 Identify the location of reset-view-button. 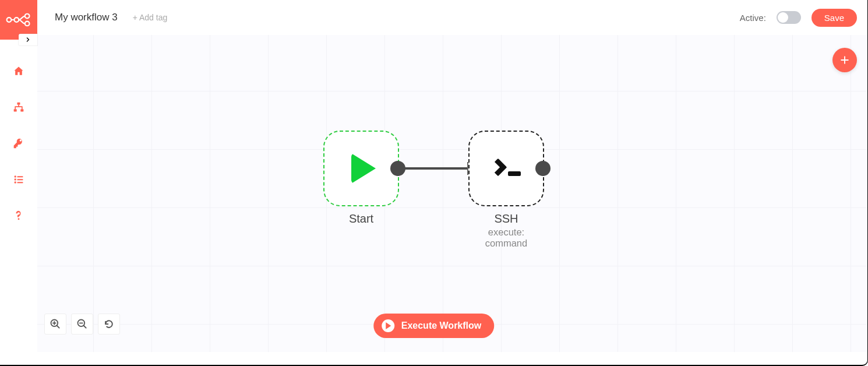
(109, 324).